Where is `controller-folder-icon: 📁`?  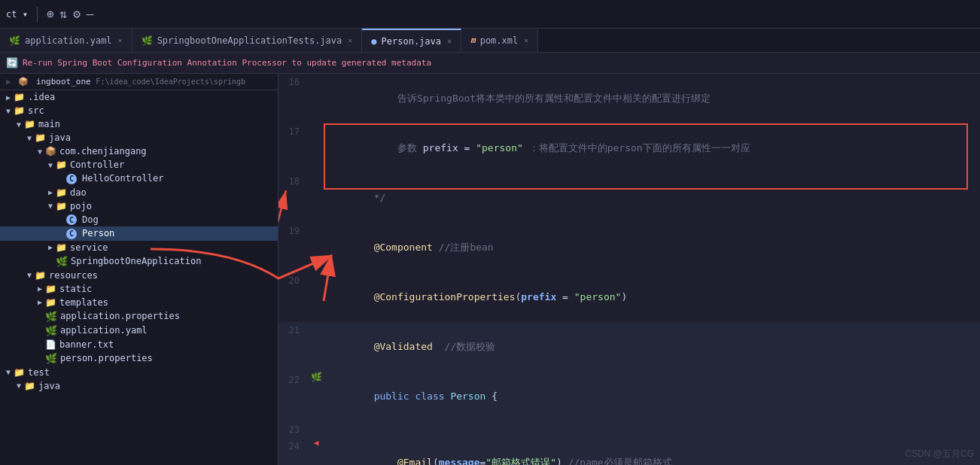 controller-folder-icon: 📁 is located at coordinates (62, 165).